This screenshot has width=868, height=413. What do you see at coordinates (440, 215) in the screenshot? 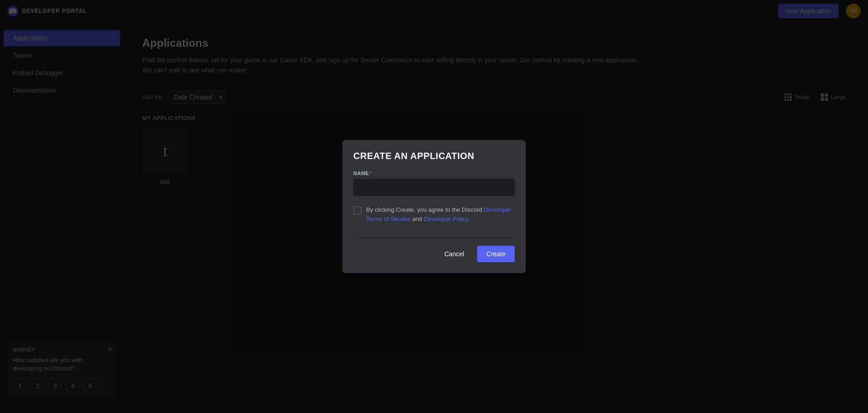
I see `modal-terms-text: By clicking Create, you agree to the Dis…` at bounding box center [440, 215].